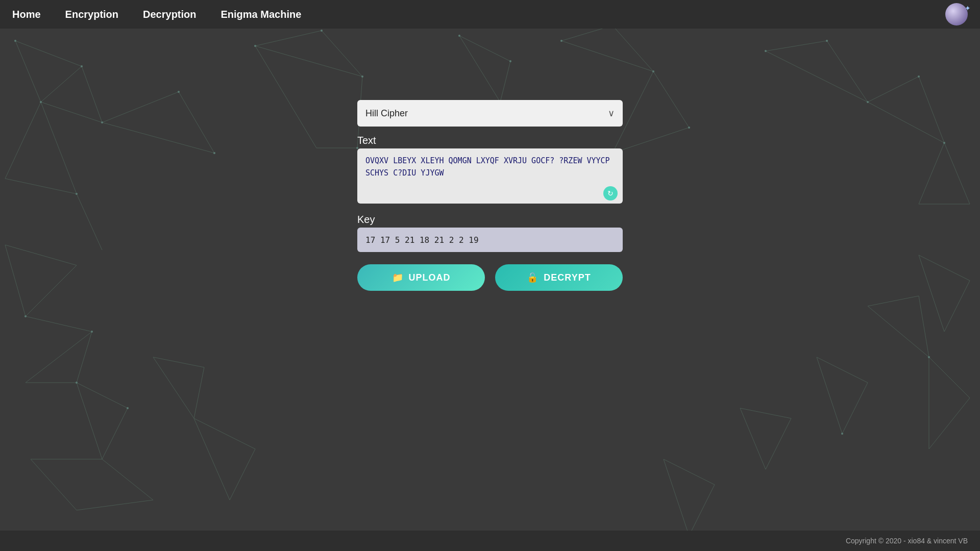 The image size is (980, 551). What do you see at coordinates (490, 219) in the screenshot?
I see `key-label: Key` at bounding box center [490, 219].